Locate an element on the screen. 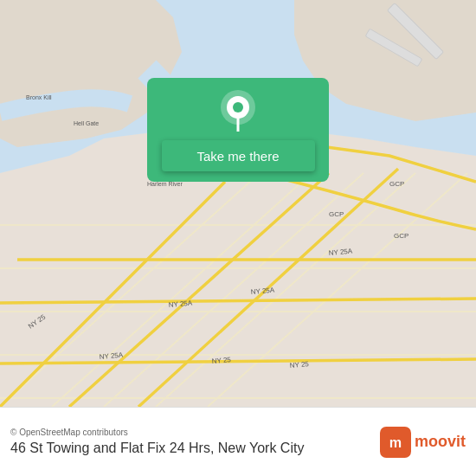  moovit-icon: m is located at coordinates (396, 442).